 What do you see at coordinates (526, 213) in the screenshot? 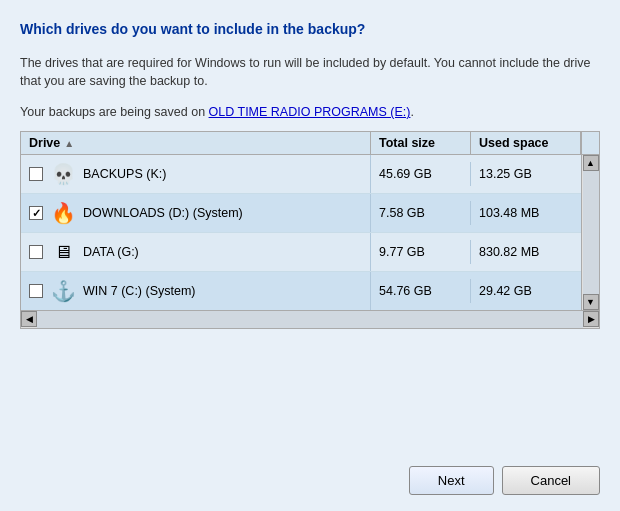
I see `used-downloads: 103.48 MB` at bounding box center [526, 213].